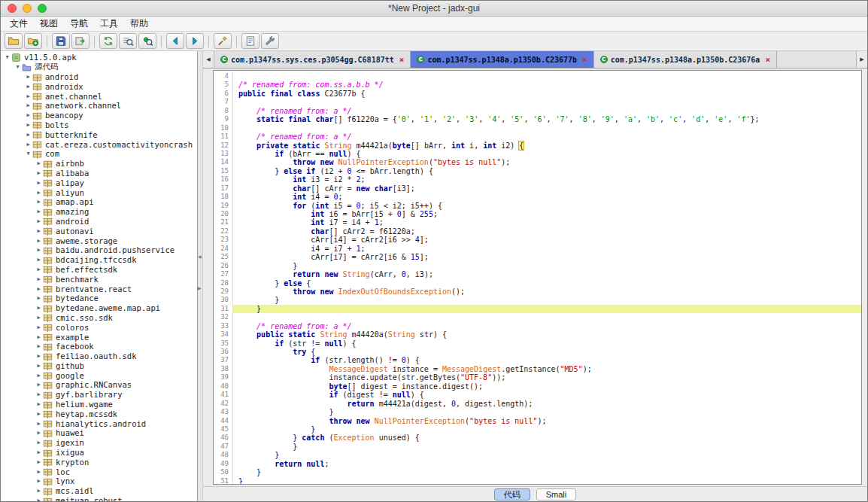 The height and width of the screenshot is (502, 868). Describe the element at coordinates (537, 429) in the screenshot. I see `code-line: 45 }` at that location.